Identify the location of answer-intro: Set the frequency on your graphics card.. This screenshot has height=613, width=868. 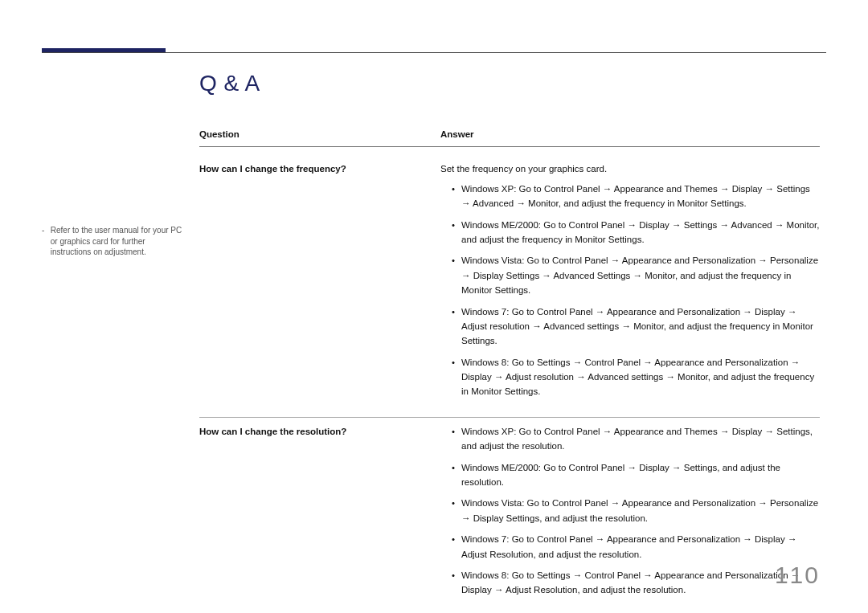
(630, 169).